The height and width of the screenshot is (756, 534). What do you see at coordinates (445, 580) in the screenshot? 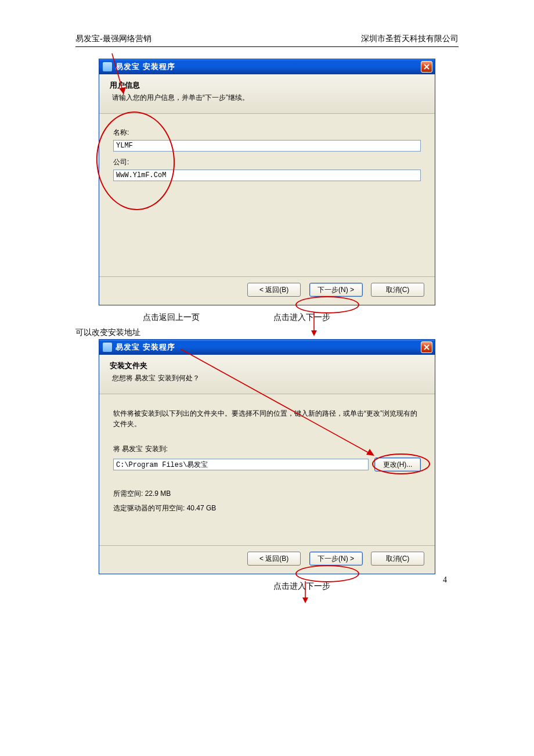
I see `page-number: 4` at bounding box center [445, 580].